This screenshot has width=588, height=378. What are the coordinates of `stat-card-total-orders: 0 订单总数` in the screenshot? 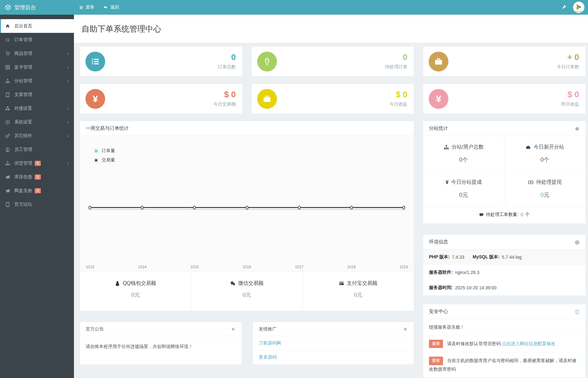 It's located at (161, 61).